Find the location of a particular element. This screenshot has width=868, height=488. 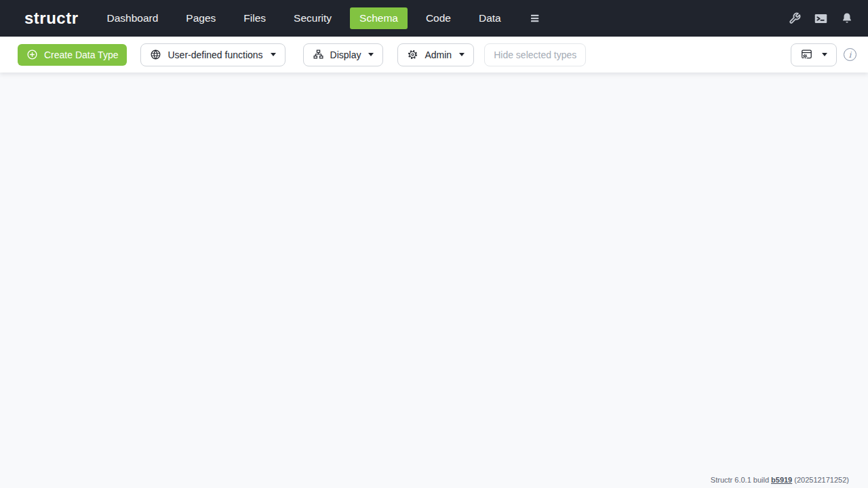

build-timestamp: (202512171252) is located at coordinates (822, 480).